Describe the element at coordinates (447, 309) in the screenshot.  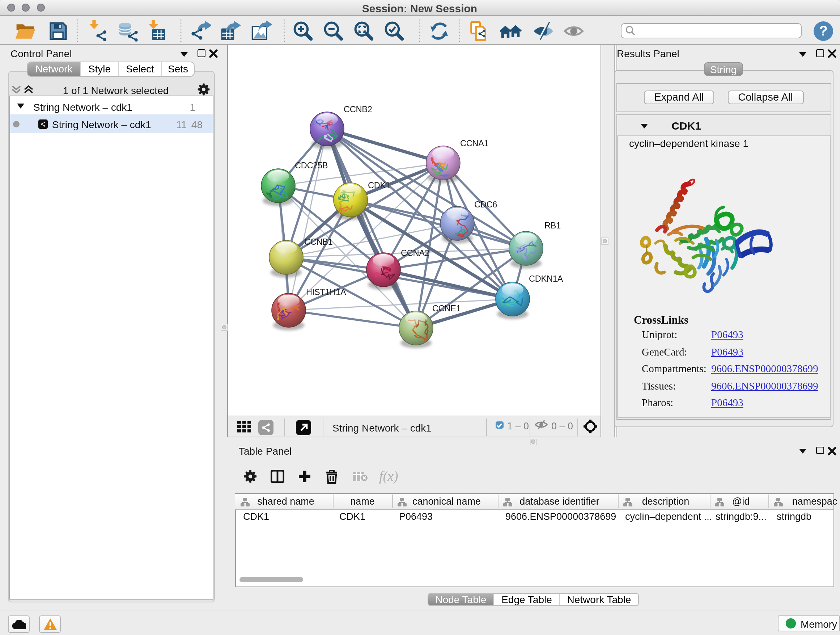
I see `svg-text: CCNE1` at that location.